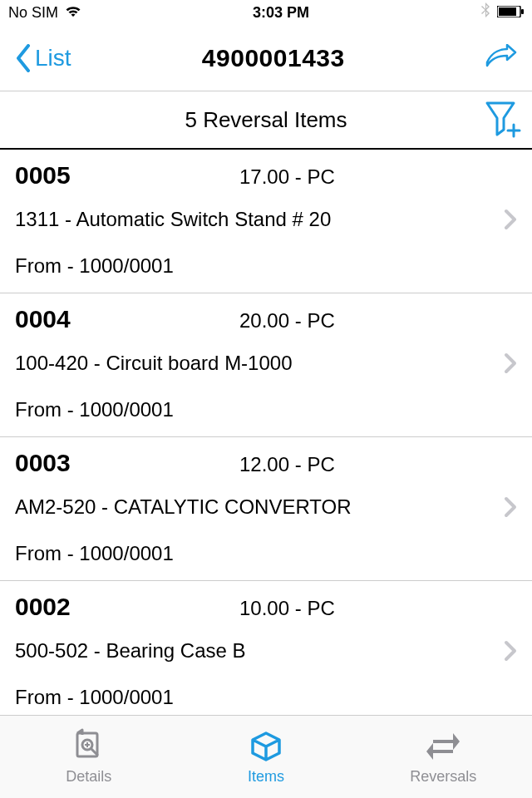 Image resolution: width=532 pixels, height=798 pixels. What do you see at coordinates (88, 776) in the screenshot?
I see `tab-label: Details` at bounding box center [88, 776].